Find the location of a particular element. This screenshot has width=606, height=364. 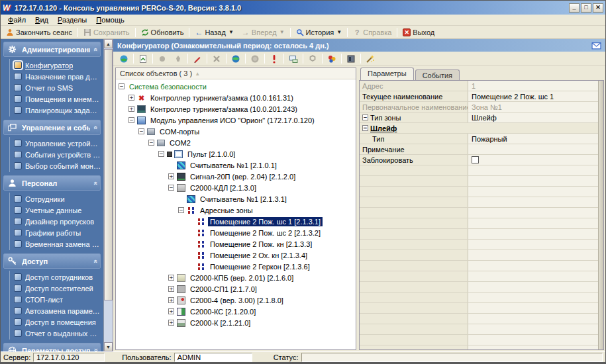

cfg-button-station-config is located at coordinates (143, 58).